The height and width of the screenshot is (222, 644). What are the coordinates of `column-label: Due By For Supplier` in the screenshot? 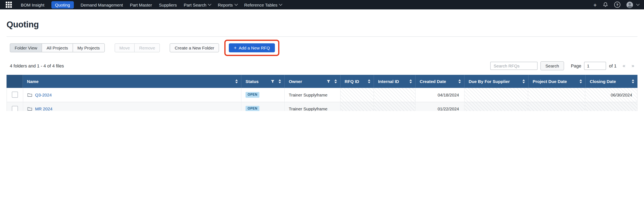 It's located at (489, 81).